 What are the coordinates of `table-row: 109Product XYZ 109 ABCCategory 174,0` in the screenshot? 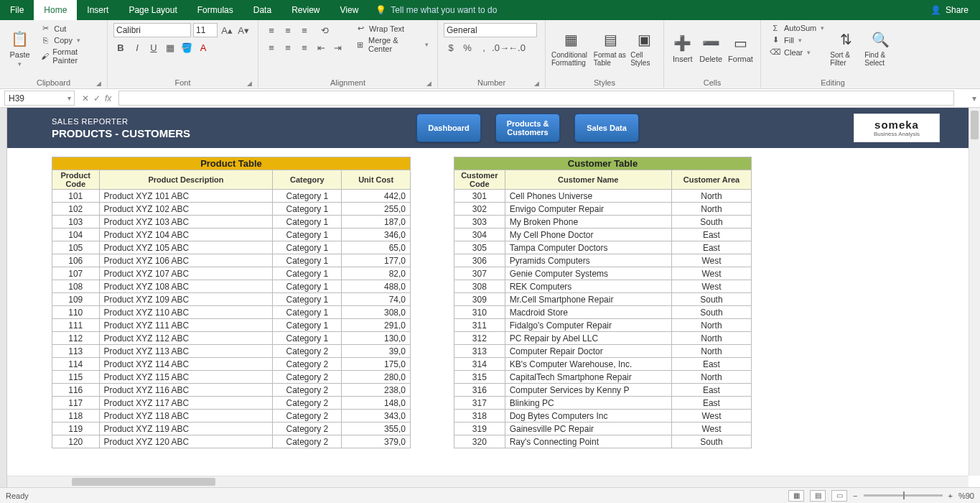 It's located at (231, 300).